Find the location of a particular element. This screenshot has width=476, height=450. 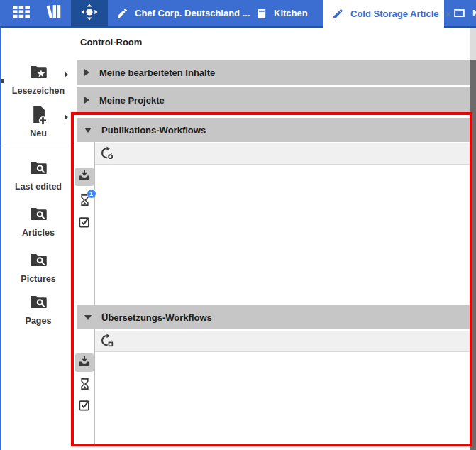

sidebar-item-label: Articles is located at coordinates (38, 233).